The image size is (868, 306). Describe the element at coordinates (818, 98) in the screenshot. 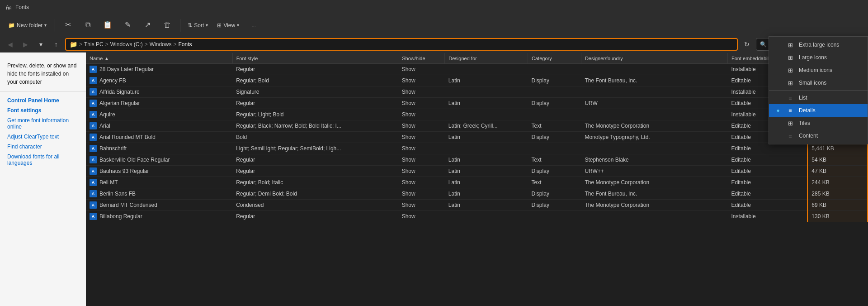

I see `dropdown-item-list: ≡List` at that location.